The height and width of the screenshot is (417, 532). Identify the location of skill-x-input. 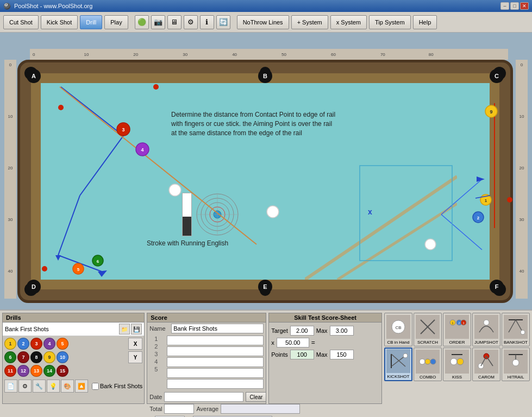
(293, 343).